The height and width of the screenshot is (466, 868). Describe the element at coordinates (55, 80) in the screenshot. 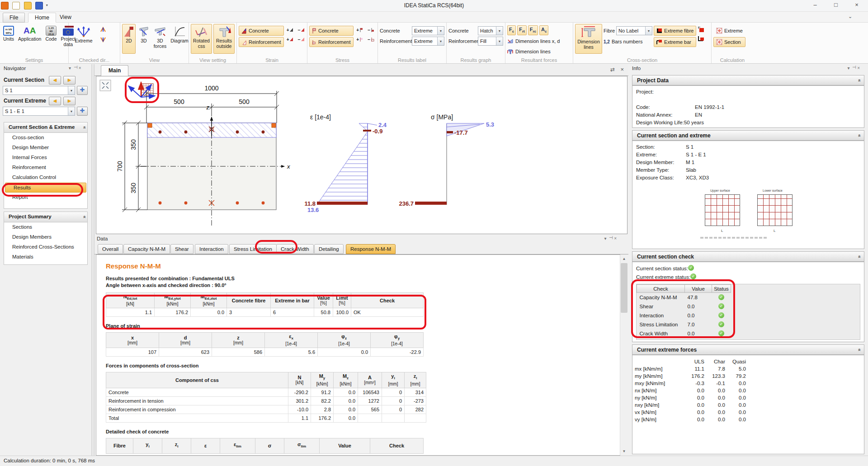

I see `previous-section-button: ◀` at that location.